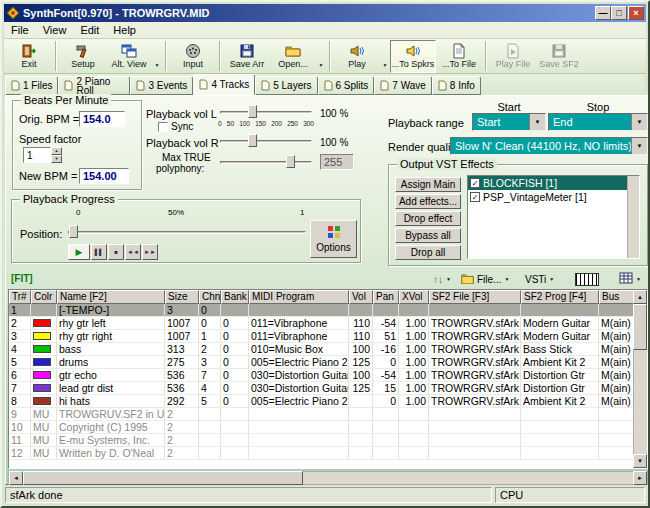  Describe the element at coordinates (252, 140) in the screenshot. I see `vol-r-thumb` at that location.